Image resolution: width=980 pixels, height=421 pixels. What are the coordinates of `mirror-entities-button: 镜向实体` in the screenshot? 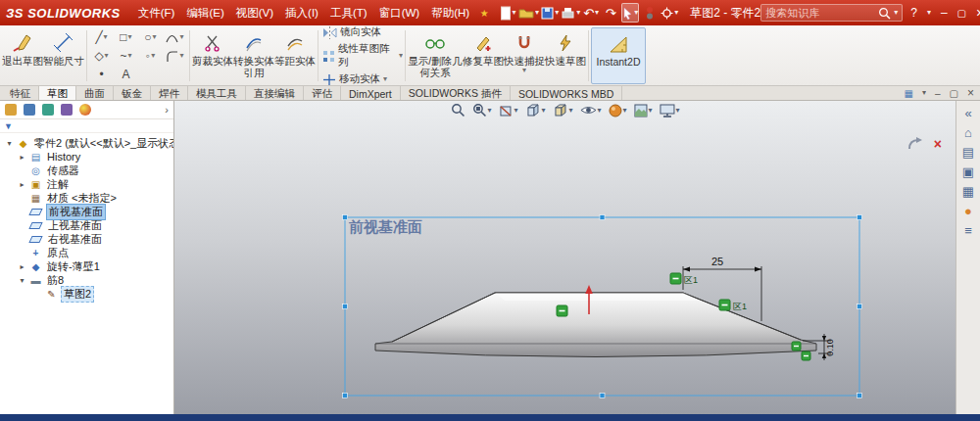 It's located at (363, 32).